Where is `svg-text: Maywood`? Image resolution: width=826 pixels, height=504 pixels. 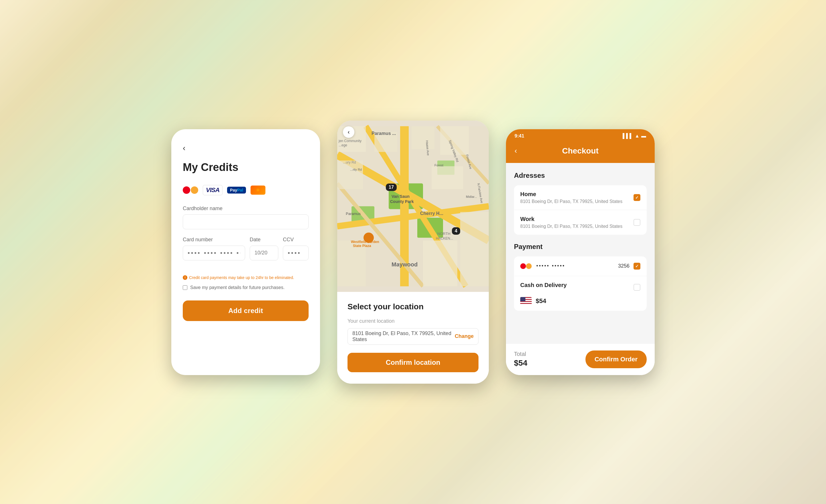
svg-text: Maywood is located at coordinates (405, 264).